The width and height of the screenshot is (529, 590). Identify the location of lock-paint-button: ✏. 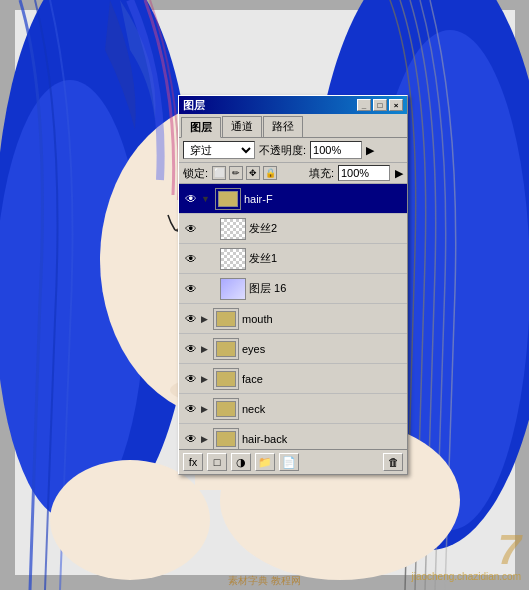
(236, 173).